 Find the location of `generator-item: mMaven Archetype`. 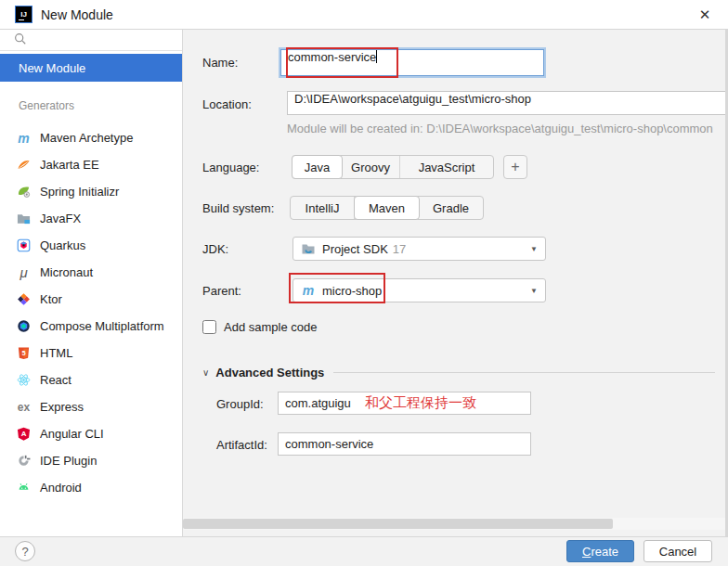

generator-item: mMaven Archetype is located at coordinates (91, 137).